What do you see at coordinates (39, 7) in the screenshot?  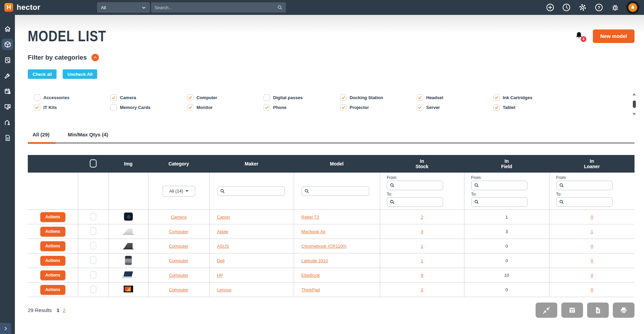 I see `app-logo: hector` at bounding box center [39, 7].